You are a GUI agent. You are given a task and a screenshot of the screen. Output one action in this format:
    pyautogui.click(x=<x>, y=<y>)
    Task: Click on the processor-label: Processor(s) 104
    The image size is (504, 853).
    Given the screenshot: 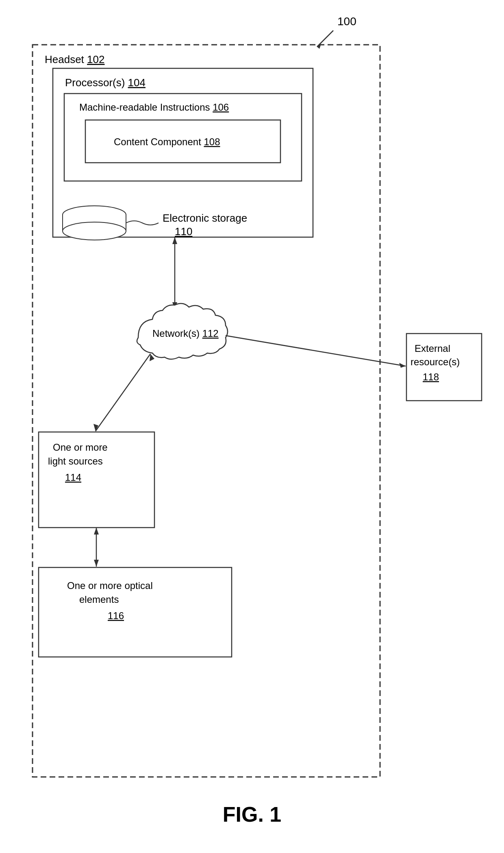 What is the action you would take?
    pyautogui.click(x=105, y=83)
    